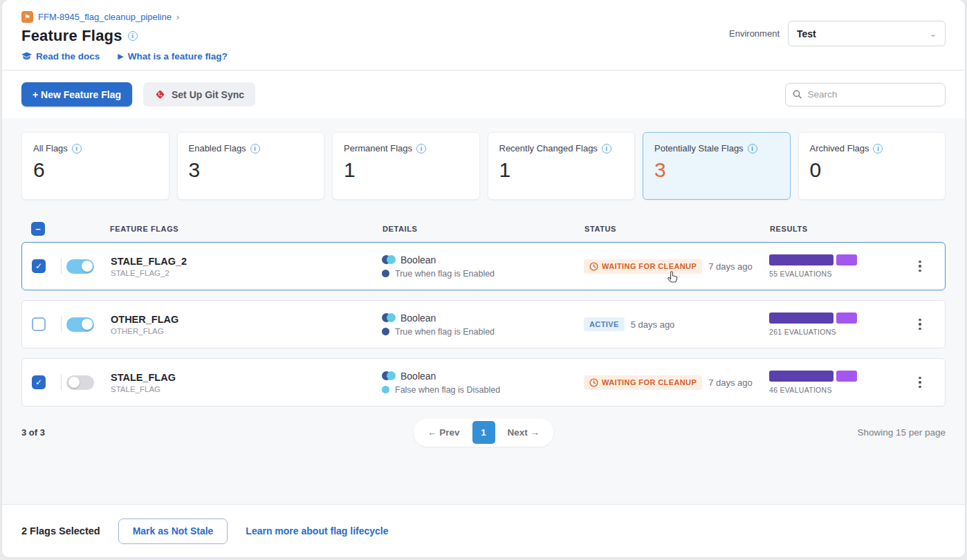 This screenshot has width=967, height=560. Describe the element at coordinates (717, 166) in the screenshot. I see `stat-card-potentially-stale-flags: Potentially Stale Flagsi 3` at that location.